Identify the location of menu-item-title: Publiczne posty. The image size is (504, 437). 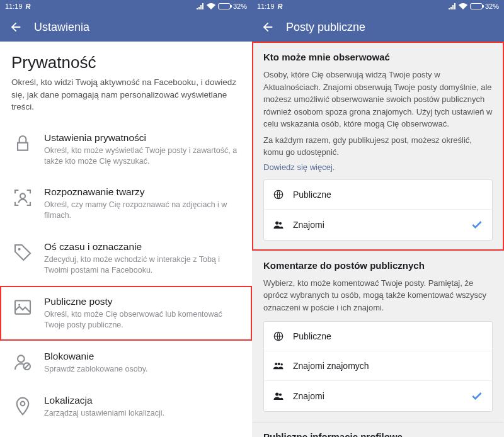
(142, 302).